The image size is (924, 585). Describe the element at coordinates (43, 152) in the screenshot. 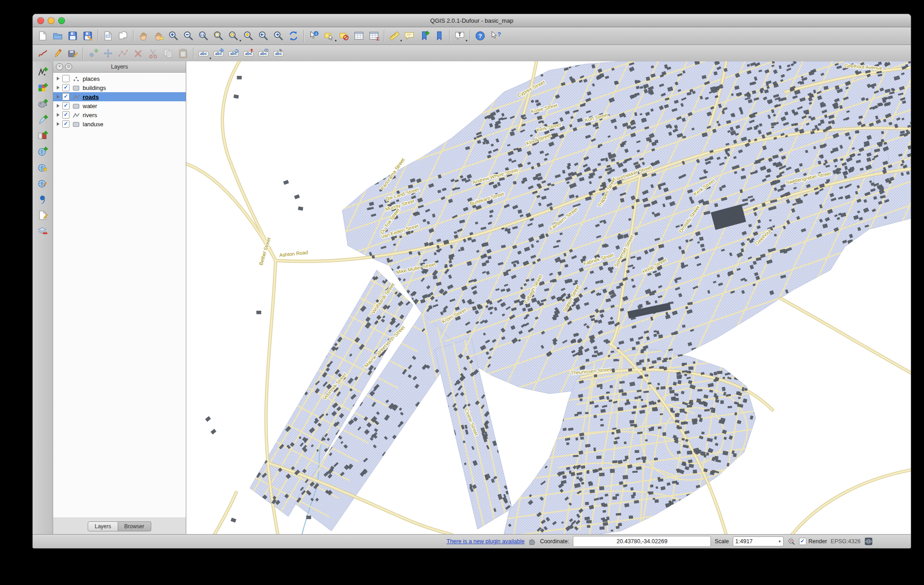

I see `add-wms-layer-button` at that location.